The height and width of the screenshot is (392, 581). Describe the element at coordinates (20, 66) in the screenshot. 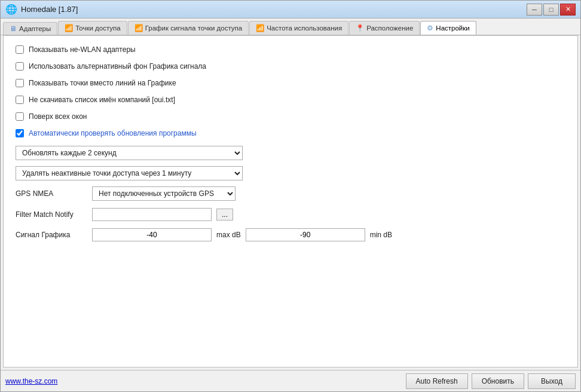

I see `alt-signal-bg-checkbox` at that location.